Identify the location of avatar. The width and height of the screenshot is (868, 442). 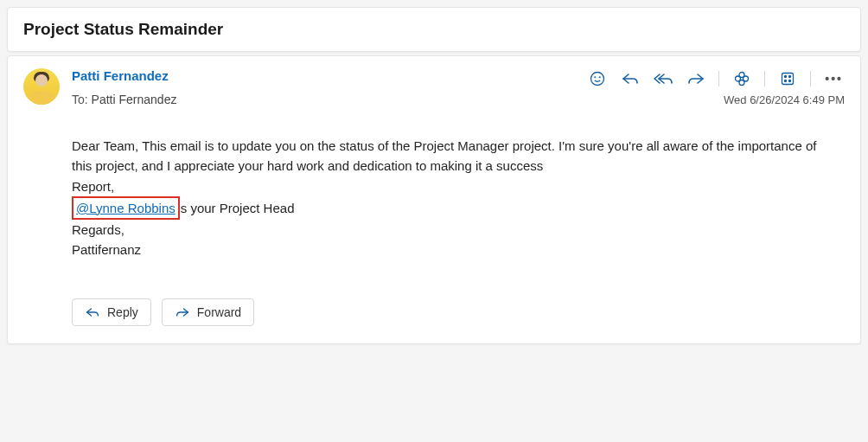
(41, 86).